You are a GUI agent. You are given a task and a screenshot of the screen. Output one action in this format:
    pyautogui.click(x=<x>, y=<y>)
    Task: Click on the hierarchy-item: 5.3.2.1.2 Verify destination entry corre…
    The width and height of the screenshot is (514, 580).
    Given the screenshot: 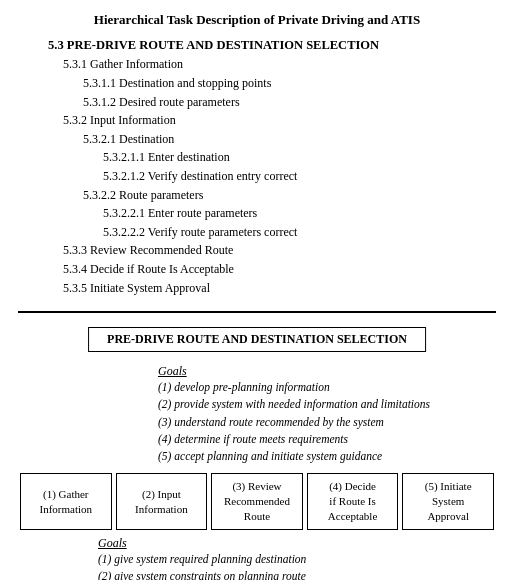 What is the action you would take?
    pyautogui.click(x=300, y=176)
    